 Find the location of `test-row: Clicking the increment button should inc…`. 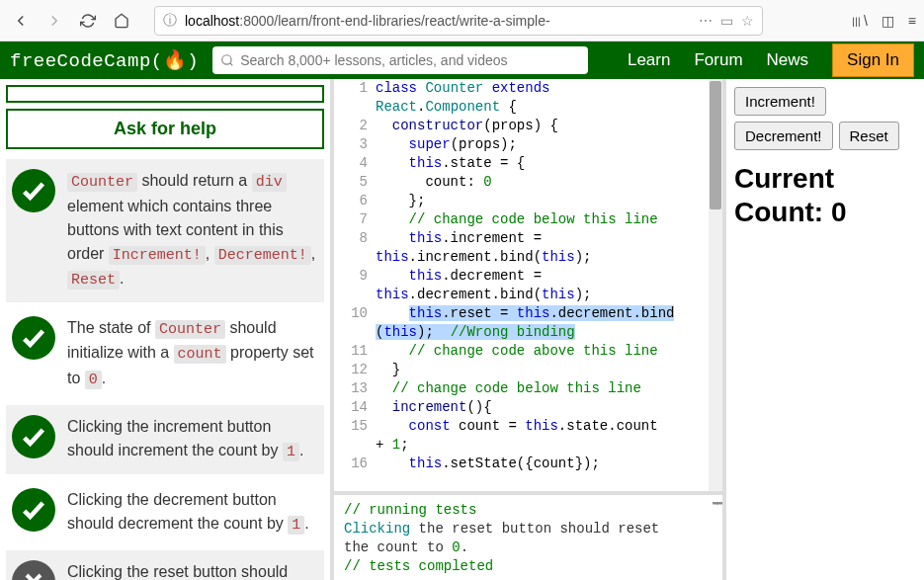

test-row: Clicking the increment button should inc… is located at coordinates (165, 440).